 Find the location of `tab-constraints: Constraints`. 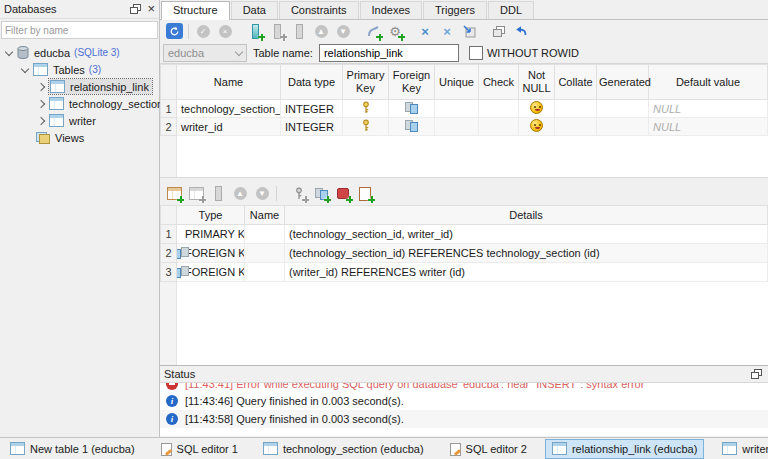

tab-constraints: Constraints is located at coordinates (319, 10).